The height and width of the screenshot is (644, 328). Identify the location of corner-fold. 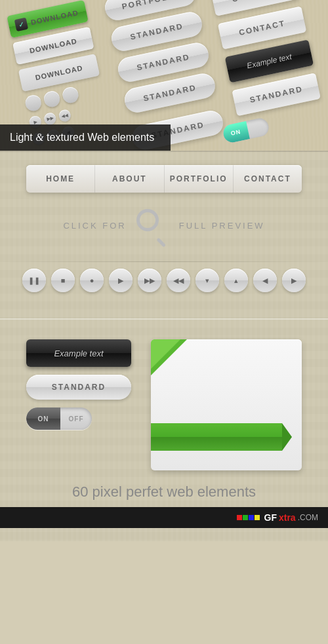
(171, 359).